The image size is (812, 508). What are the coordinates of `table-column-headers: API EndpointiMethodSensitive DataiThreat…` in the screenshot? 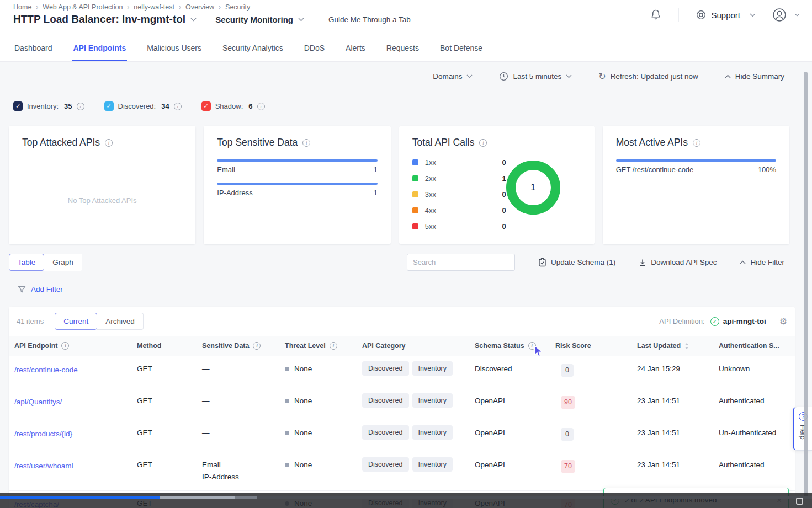 It's located at (402, 346).